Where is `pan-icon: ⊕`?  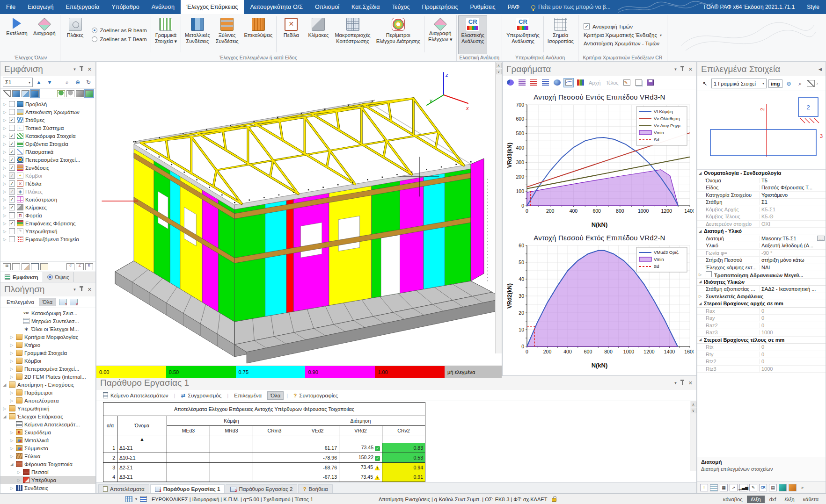 pan-icon: ⊕ is located at coordinates (78, 82).